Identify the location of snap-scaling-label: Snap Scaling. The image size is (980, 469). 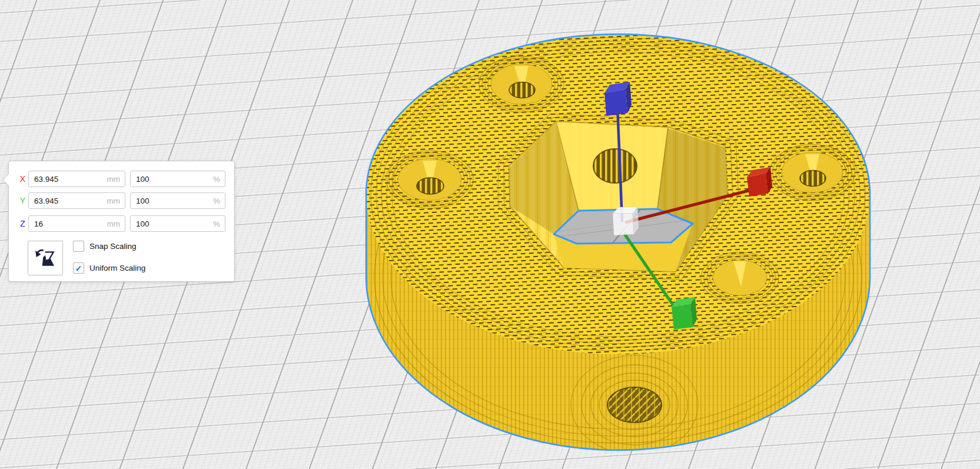
(113, 246).